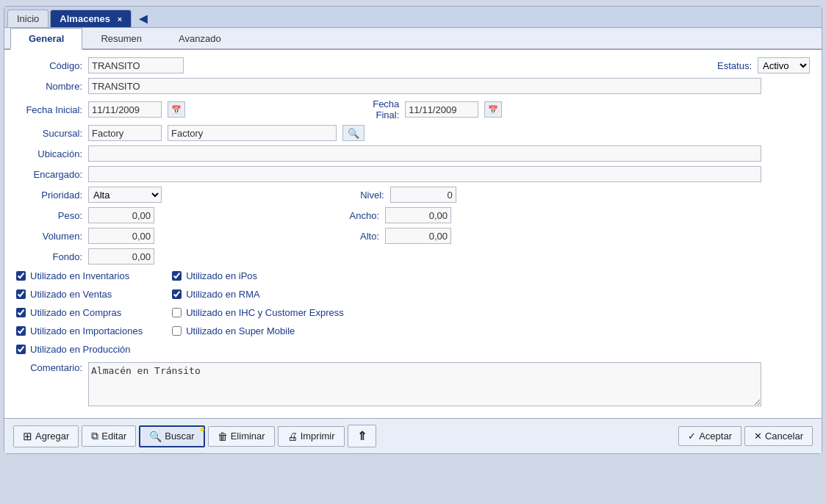  What do you see at coordinates (312, 436) in the screenshot?
I see `imprimir-button: 🖨 Imprimir` at bounding box center [312, 436].